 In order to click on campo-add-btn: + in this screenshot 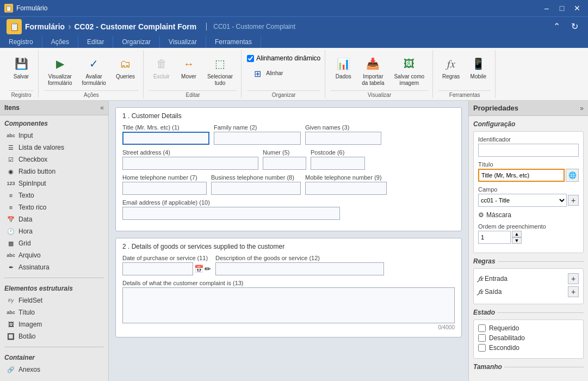, I will do `click(573, 200)`.